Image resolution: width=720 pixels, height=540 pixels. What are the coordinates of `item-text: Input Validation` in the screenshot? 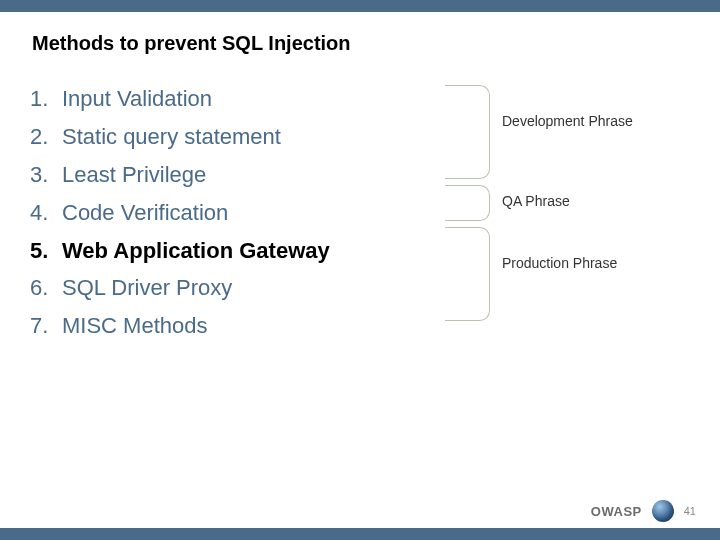 It's located at (137, 99).